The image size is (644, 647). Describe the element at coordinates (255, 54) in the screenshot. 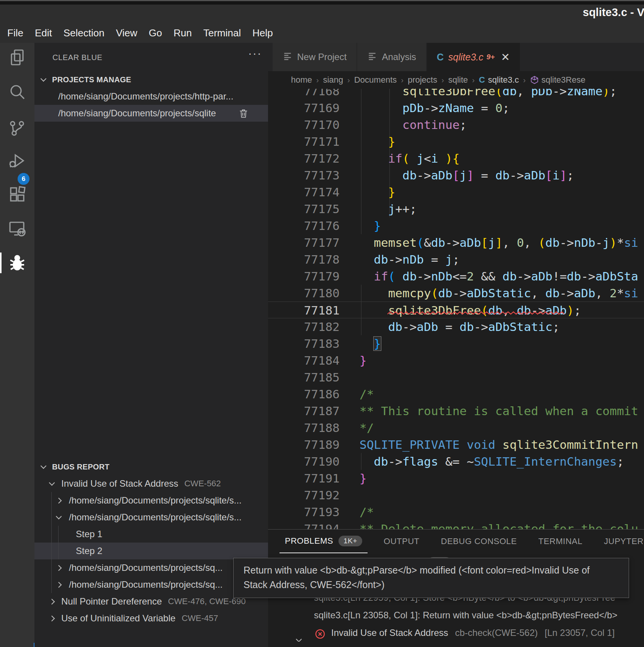

I see `more-actions-icon: ···` at that location.